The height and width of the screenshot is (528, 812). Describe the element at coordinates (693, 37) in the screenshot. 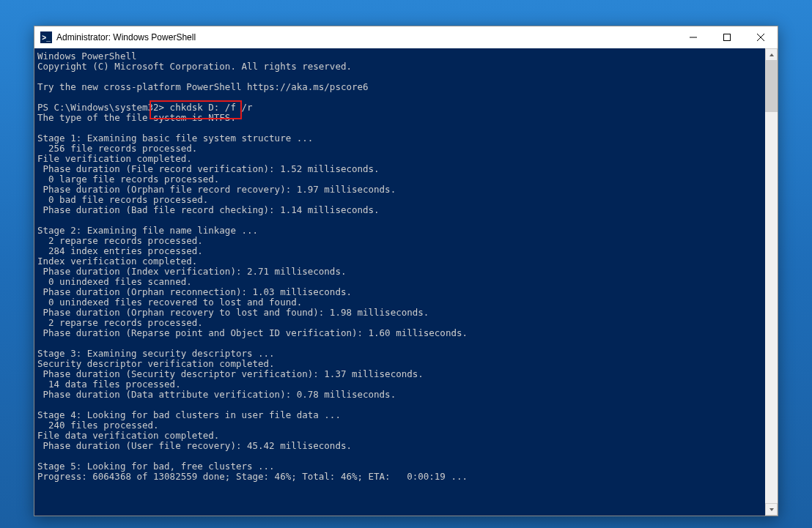

I see `minimize-button` at that location.